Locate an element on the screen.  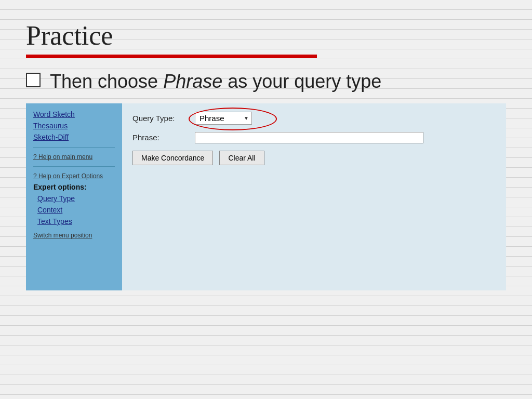
query-type-select: Simple Lemma Phrase CQL Word is located at coordinates (223, 118).